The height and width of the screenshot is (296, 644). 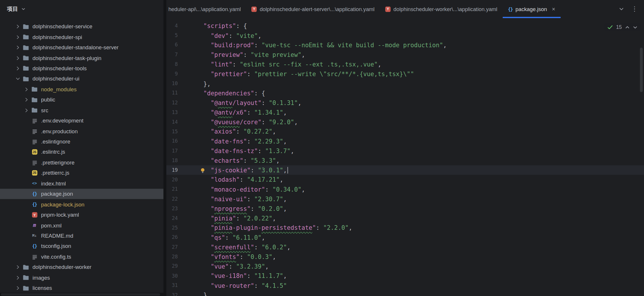 What do you see at coordinates (554, 9) in the screenshot?
I see `close-icon: ×` at bounding box center [554, 9].